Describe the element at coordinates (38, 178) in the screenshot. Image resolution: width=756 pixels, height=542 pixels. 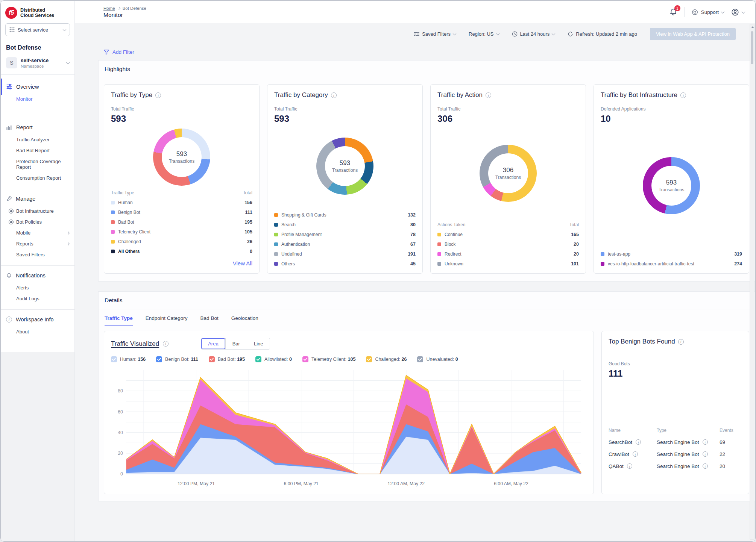
I see `sidebar-item-consumption-report: Consumption Report` at that location.